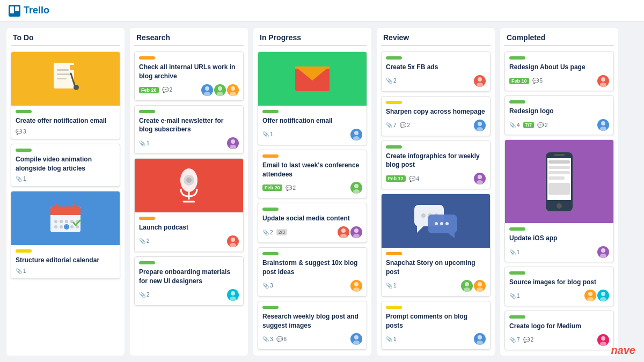 This screenshot has width=644, height=362. I want to click on card: Brainstorm & suggest 10x blog post ideas…, so click(312, 272).